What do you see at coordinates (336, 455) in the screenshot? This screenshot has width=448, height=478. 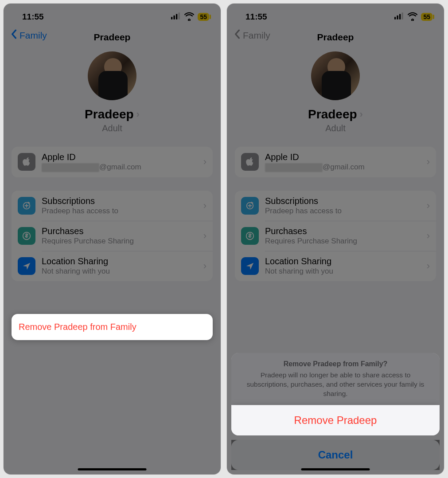 I see `cancel-label: Cancel` at bounding box center [336, 455].